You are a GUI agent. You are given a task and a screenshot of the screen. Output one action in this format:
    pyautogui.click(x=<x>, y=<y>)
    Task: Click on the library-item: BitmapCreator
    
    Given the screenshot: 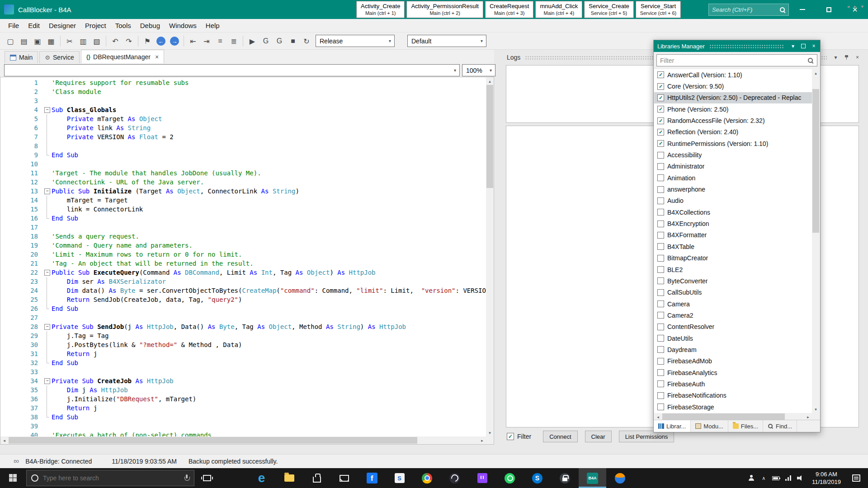 What is the action you would take?
    pyautogui.click(x=733, y=258)
    